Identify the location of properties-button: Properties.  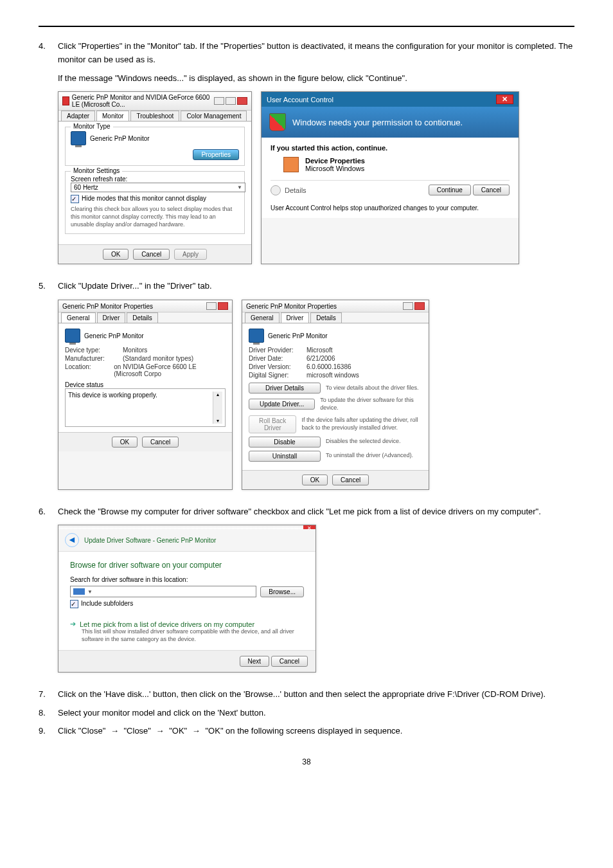
(216, 154).